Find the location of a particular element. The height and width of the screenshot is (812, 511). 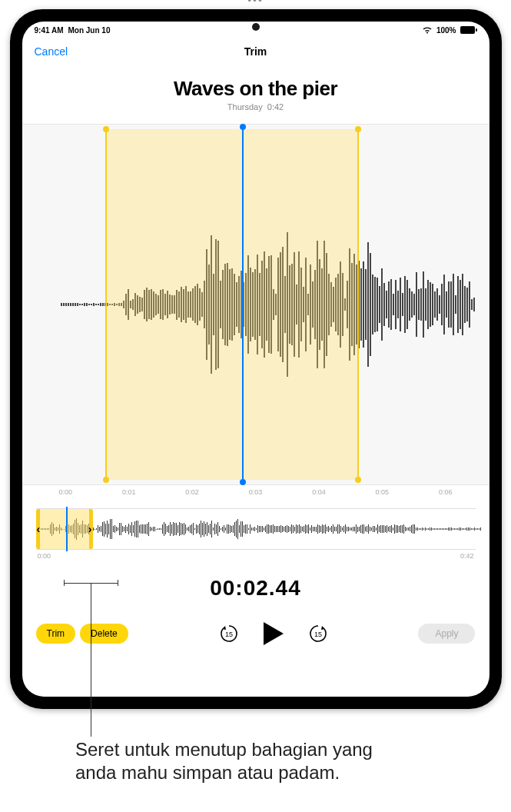

wifi-icon is located at coordinates (427, 30).